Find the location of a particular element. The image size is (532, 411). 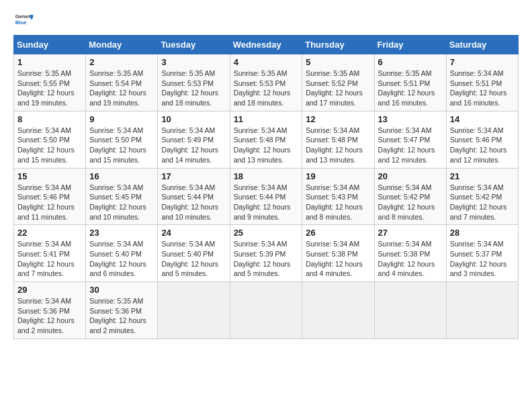

day-number: 16 is located at coordinates (122, 176).